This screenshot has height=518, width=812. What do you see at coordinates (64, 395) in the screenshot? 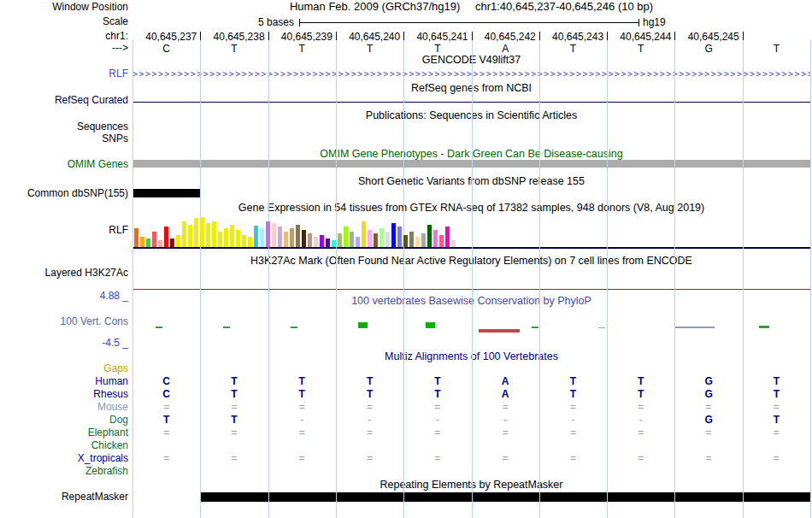
I see `species-label-rhesus: Rhesus` at bounding box center [64, 395].